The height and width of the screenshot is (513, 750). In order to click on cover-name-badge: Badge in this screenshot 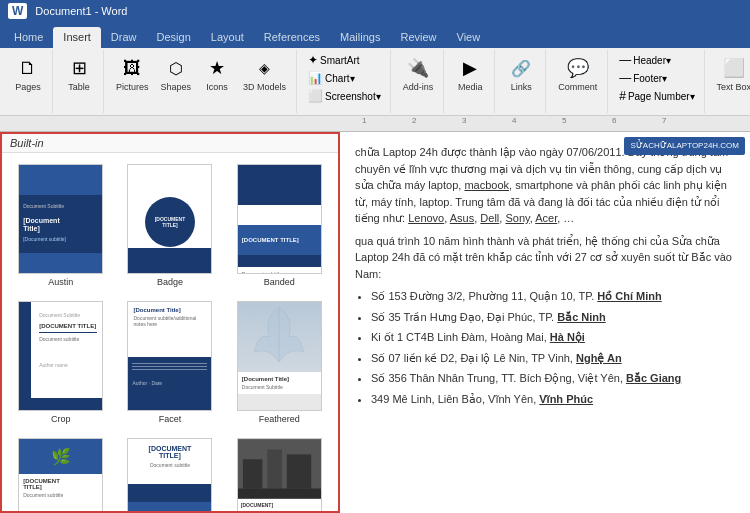, I will do `click(170, 282)`.